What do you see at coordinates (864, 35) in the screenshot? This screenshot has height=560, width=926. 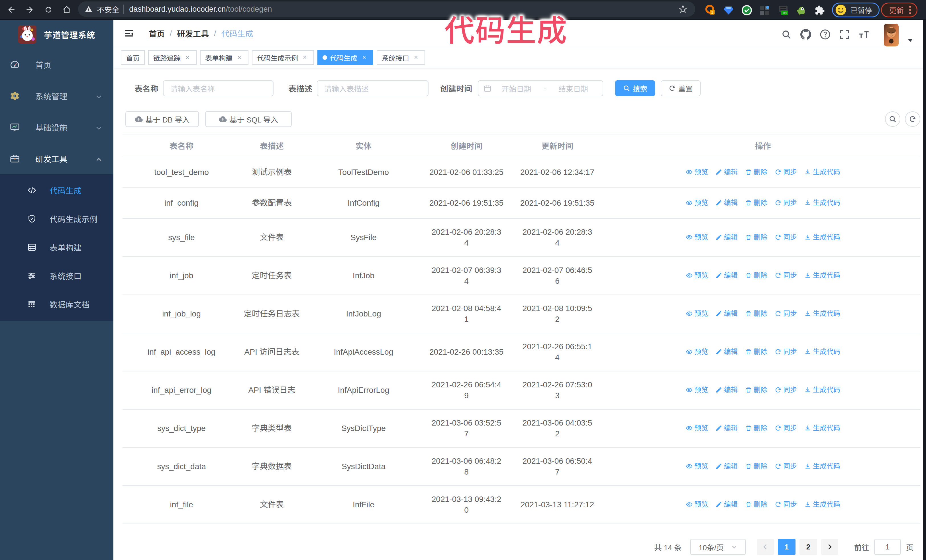 I see `font-size-icon` at bounding box center [864, 35].